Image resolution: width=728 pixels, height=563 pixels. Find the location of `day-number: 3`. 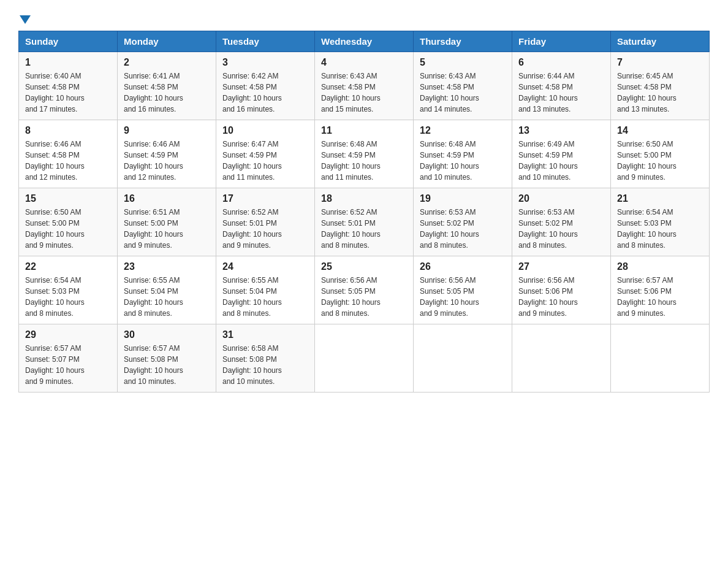

day-number: 3 is located at coordinates (265, 63).